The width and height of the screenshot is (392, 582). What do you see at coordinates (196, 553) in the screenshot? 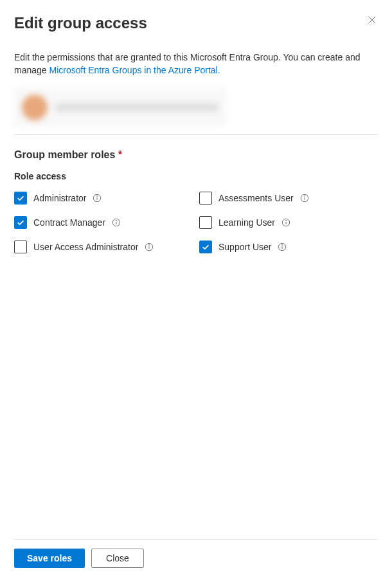
I see `footer: Save roles Close` at bounding box center [196, 553].